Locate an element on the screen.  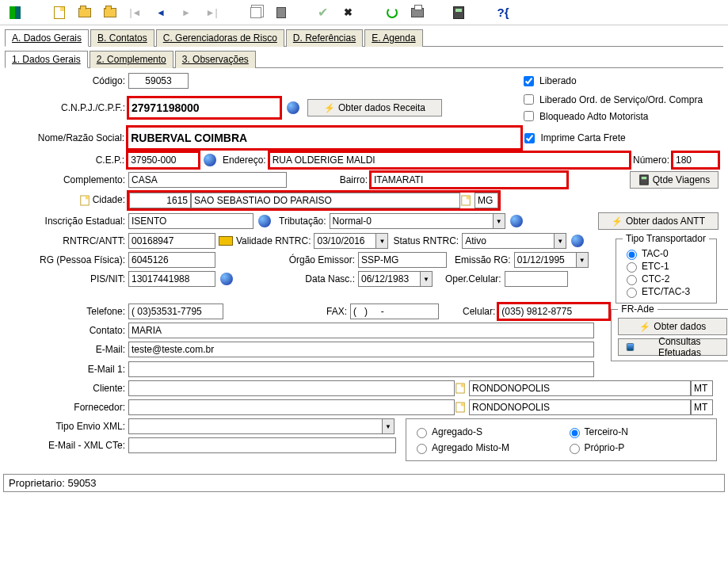
refresh-icon is located at coordinates (392, 13).